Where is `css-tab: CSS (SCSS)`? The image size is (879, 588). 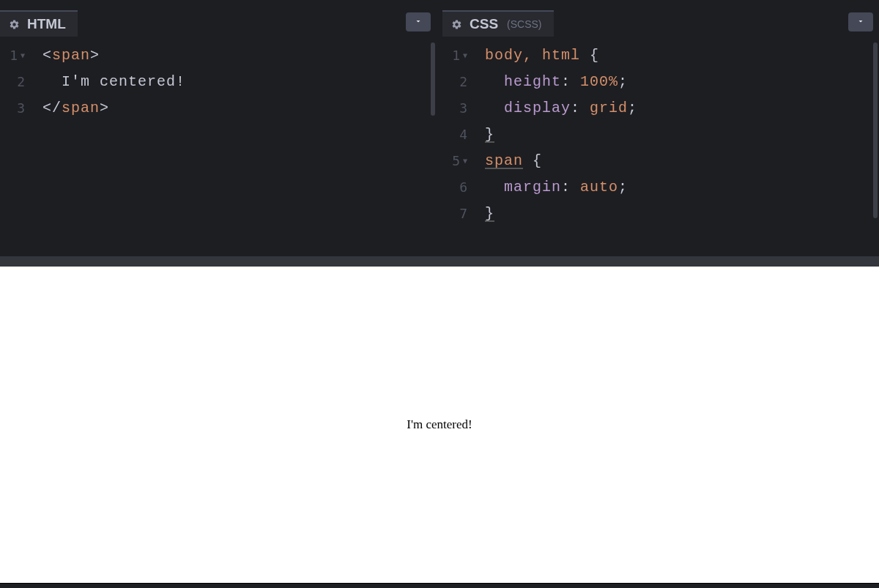
css-tab: CSS (SCSS) is located at coordinates (498, 23).